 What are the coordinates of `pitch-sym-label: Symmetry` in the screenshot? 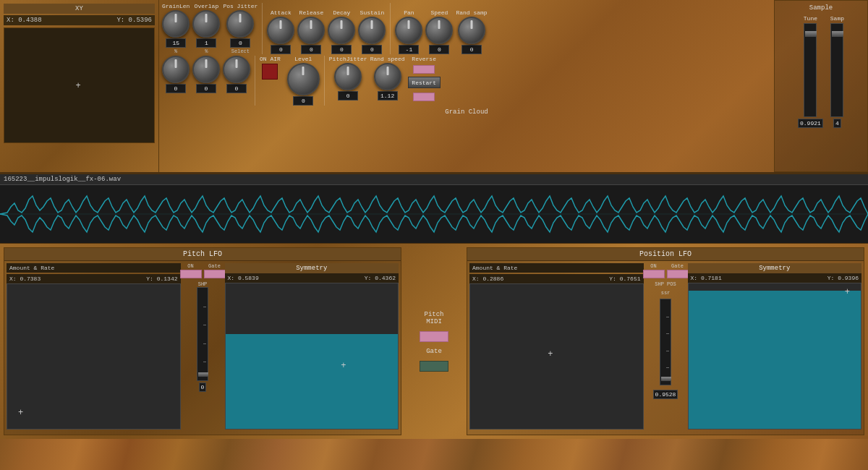 It's located at (312, 268).